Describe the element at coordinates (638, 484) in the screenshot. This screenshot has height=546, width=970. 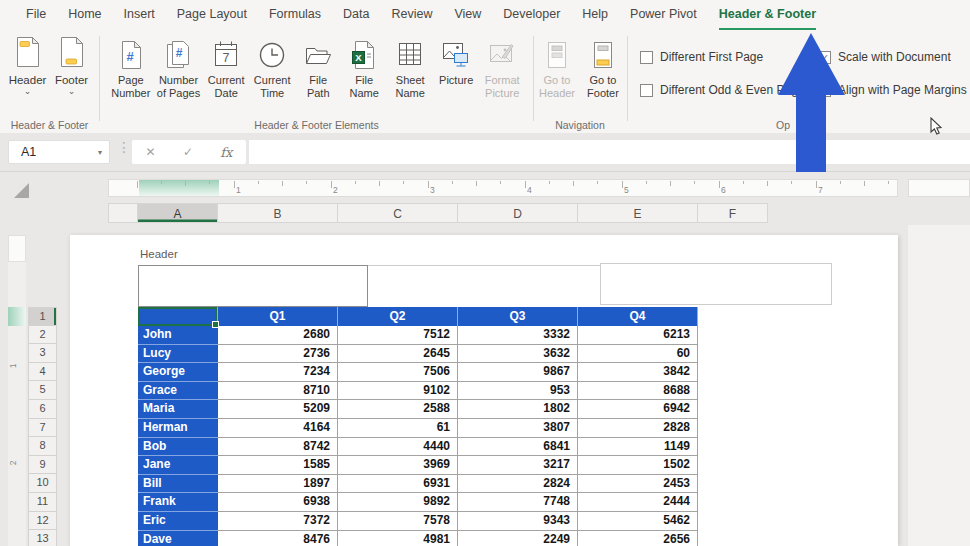
I see `cell-E10: 2453` at that location.